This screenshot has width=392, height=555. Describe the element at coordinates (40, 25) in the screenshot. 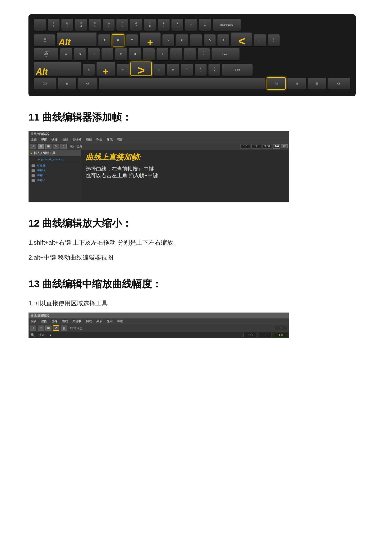

I see `key-tilde: ~`` at that location.